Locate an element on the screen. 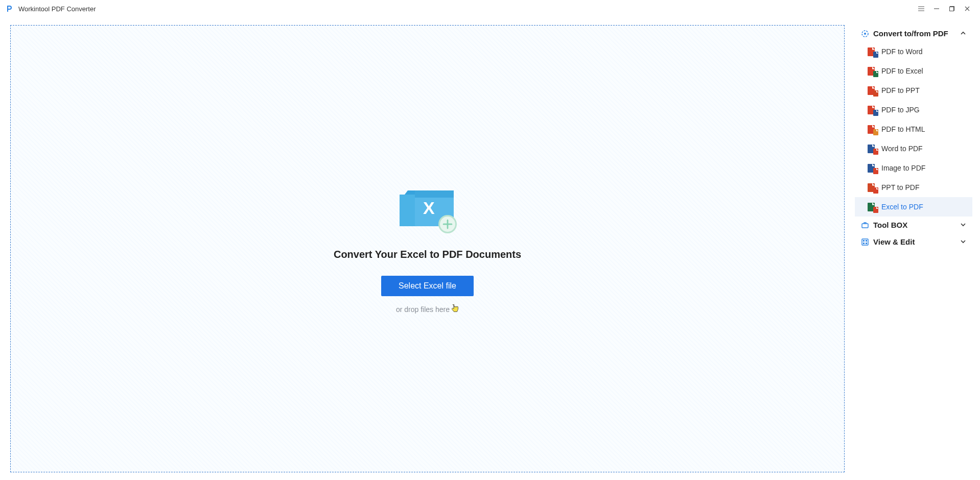  titlebar: Workintool PDF Converter is located at coordinates (490, 9).